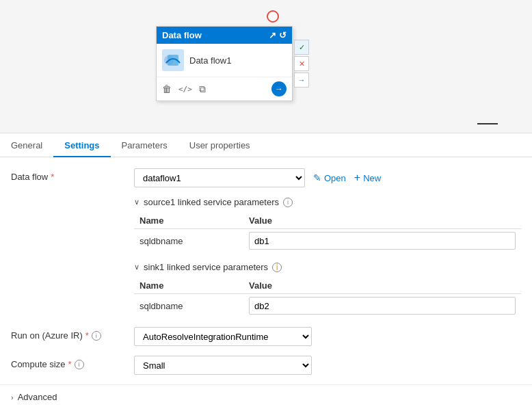 This screenshot has height=409, width=532. I want to click on tab-general: General, so click(32, 145).